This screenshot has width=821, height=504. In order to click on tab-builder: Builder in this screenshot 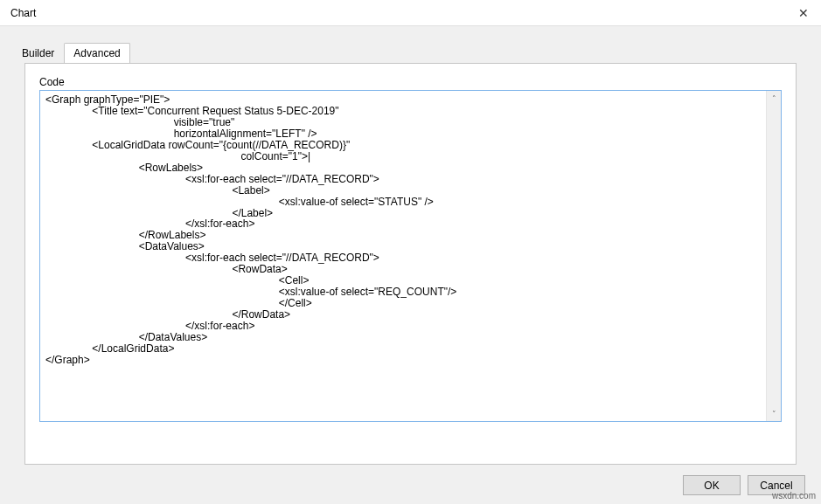, I will do `click(38, 53)`.